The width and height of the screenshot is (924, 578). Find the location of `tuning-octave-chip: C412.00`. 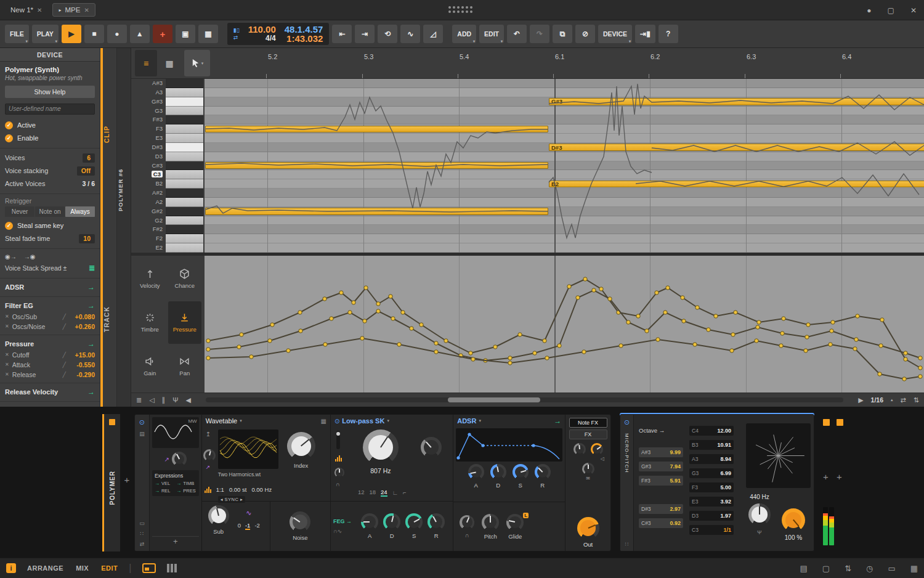

tuning-octave-chip: C412.00 is located at coordinates (711, 431).